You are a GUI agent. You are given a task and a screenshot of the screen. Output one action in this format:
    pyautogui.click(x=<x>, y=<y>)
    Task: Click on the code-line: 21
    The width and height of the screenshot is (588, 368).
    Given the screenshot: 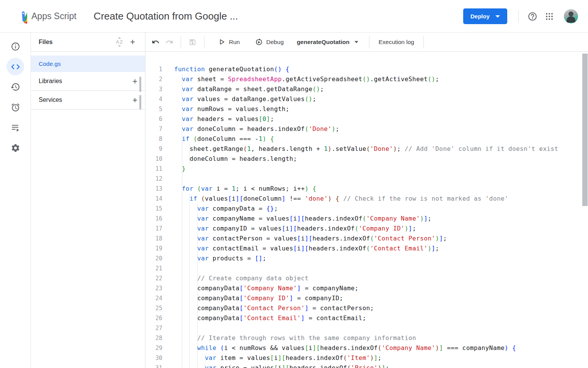 What is the action you would take?
    pyautogui.click(x=367, y=268)
    